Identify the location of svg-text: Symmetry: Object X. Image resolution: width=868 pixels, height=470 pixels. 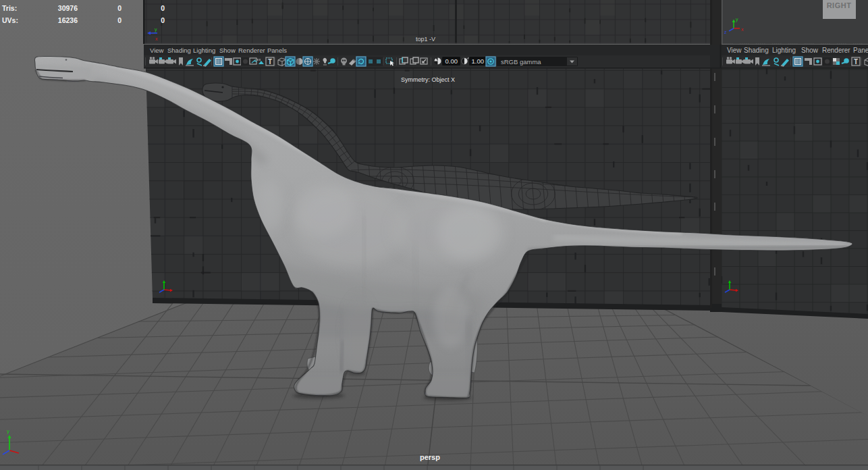
(428, 80).